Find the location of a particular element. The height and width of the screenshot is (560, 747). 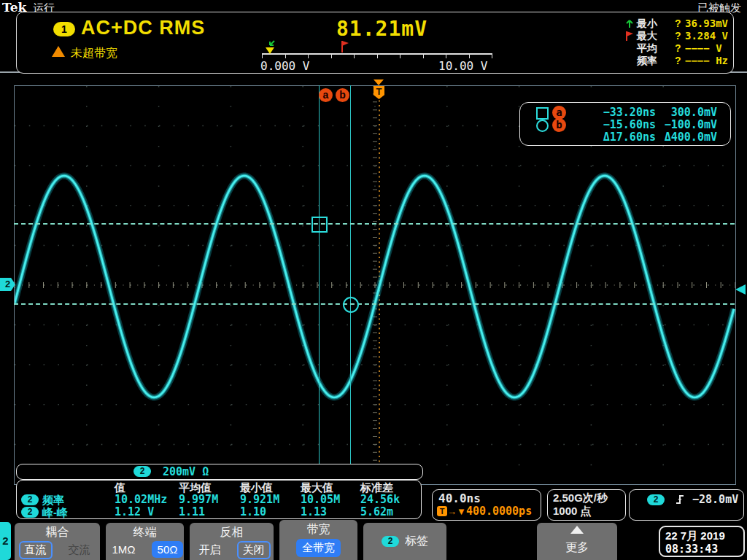

channel-2-baseline-marker: 2 is located at coordinates (7, 284).